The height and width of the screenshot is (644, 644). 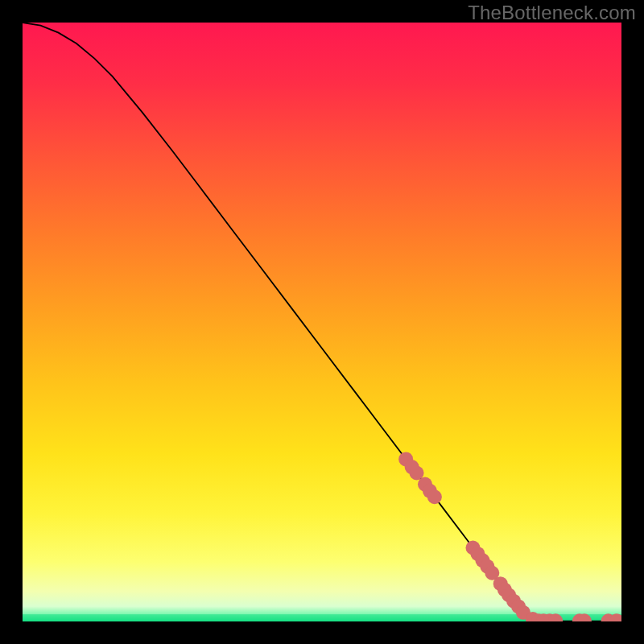 I want to click on watermark-text: TheBottleneck.com, so click(x=552, y=13).